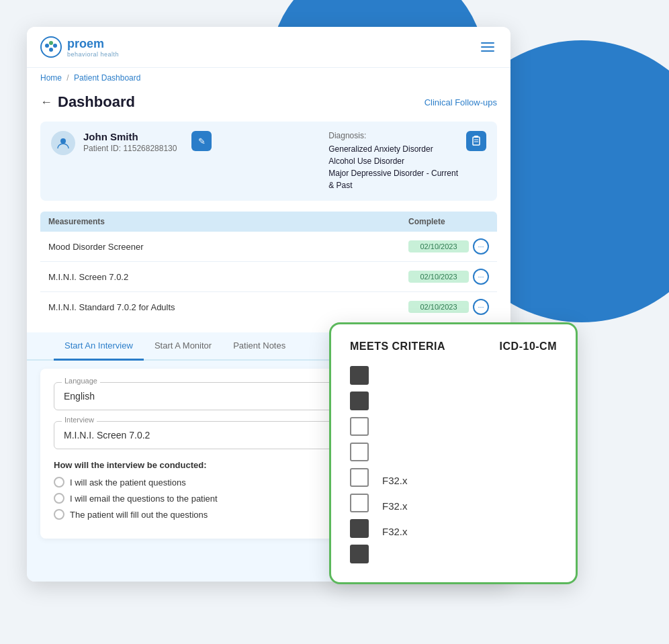 The width and height of the screenshot is (669, 644). I want to click on more-btn-1: ···, so click(481, 246).